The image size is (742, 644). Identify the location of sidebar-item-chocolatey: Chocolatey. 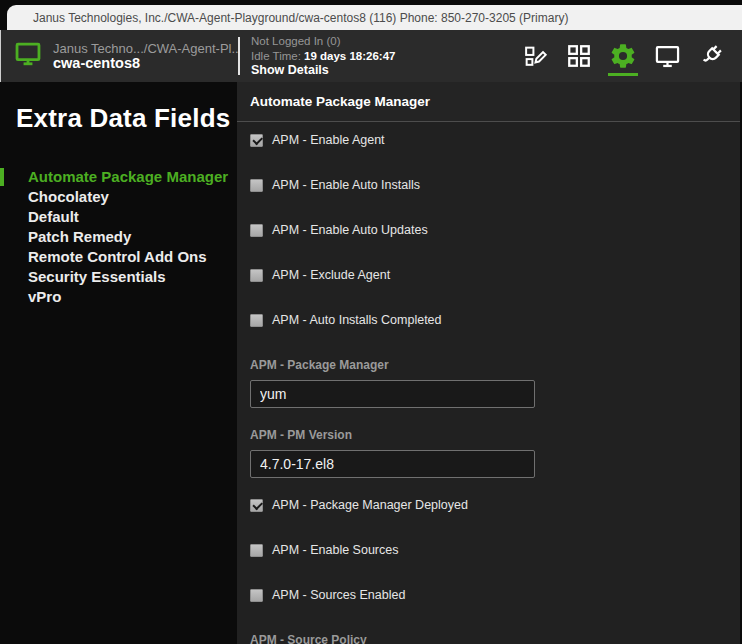
(118, 197).